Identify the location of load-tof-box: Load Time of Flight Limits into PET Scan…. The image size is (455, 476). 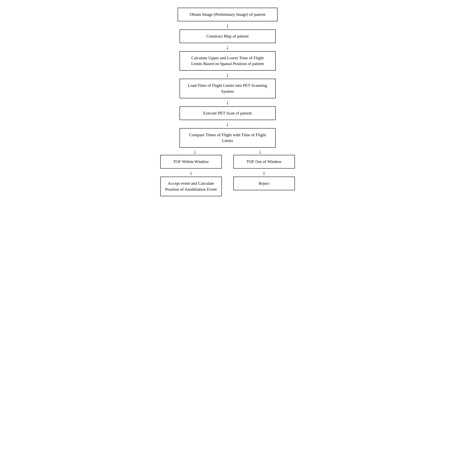
(228, 88).